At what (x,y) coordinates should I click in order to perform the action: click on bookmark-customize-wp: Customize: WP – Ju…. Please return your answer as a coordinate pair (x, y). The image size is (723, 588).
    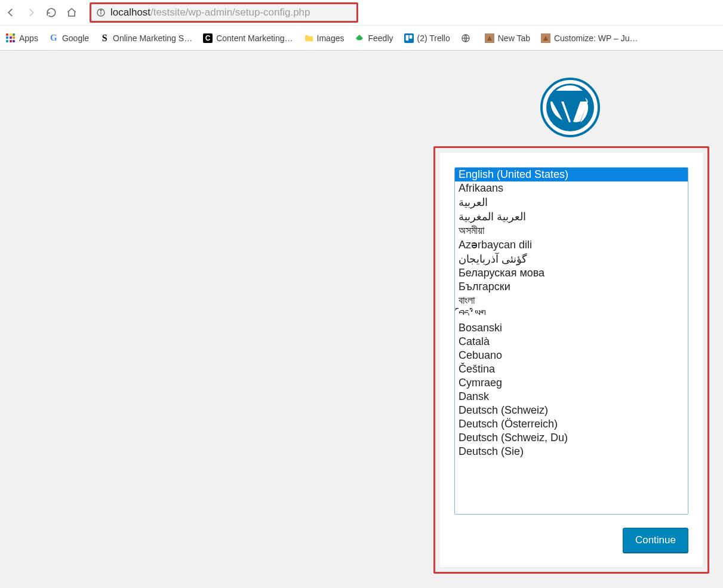
    Looking at the image, I should click on (590, 38).